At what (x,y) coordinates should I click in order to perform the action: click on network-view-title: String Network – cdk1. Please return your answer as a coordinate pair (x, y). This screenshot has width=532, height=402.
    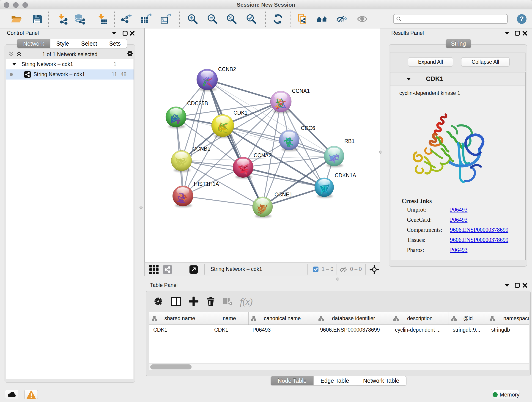
    Looking at the image, I should click on (236, 269).